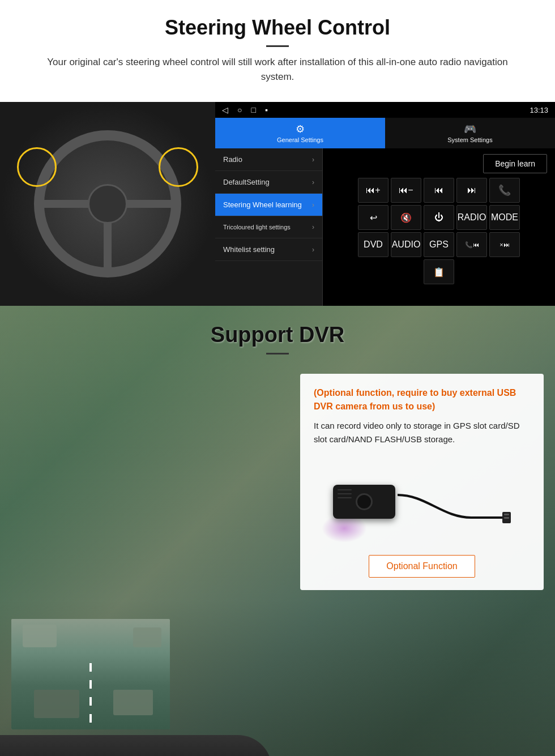 The image size is (555, 756). I want to click on menu-arrow-radio: ›, so click(313, 160).